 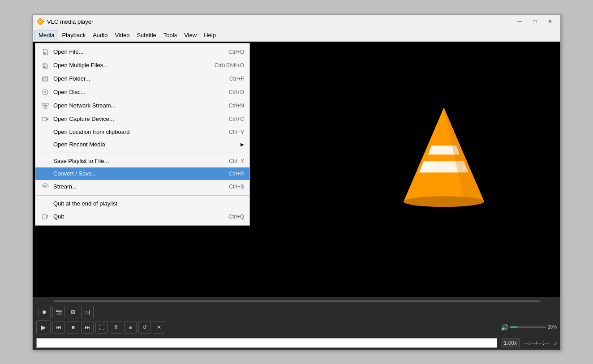 What do you see at coordinates (87, 327) in the screenshot?
I see `next-button: ⏭` at bounding box center [87, 327].